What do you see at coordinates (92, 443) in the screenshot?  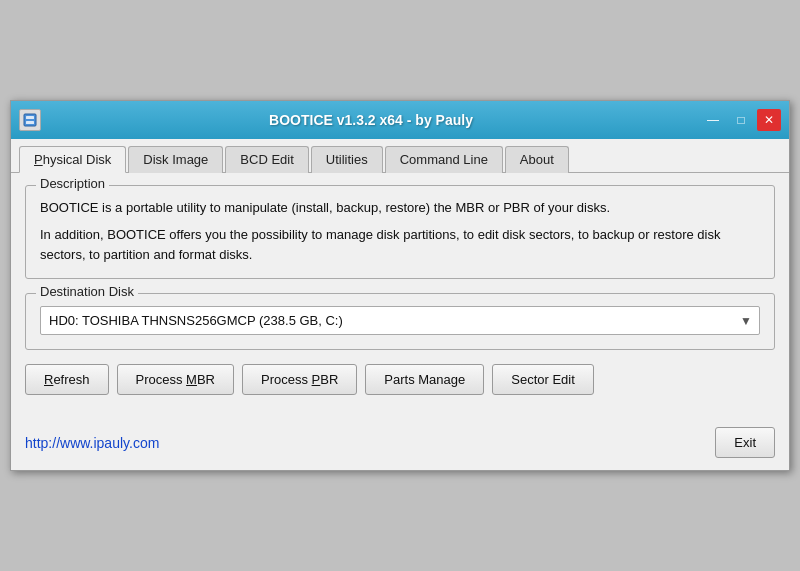 I see `website-link: http://www.ipauly.com` at bounding box center [92, 443].